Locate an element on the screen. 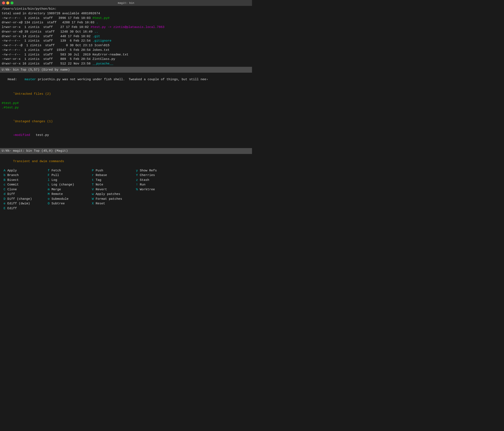 The height and width of the screenshot is (431, 504). file-row: -rw-r--r-- 1 zintis staff 3996 17 Feb 10… is located at coordinates (126, 18).